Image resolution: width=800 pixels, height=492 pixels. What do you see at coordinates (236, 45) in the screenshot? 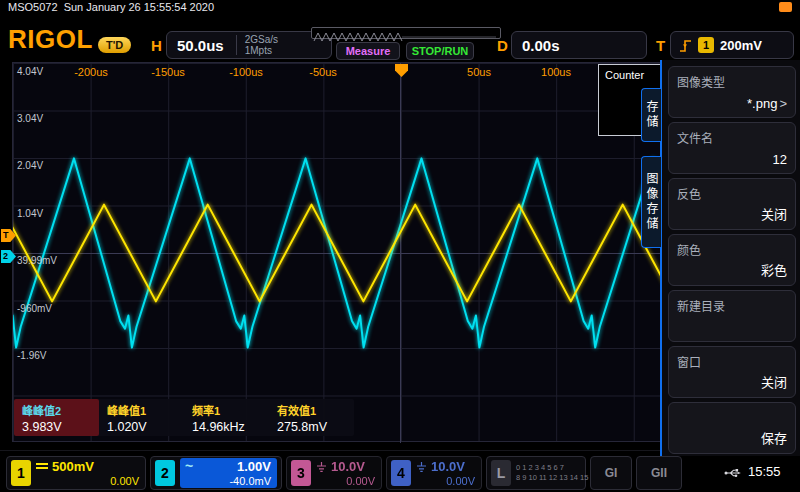
I see `divider` at bounding box center [236, 45].